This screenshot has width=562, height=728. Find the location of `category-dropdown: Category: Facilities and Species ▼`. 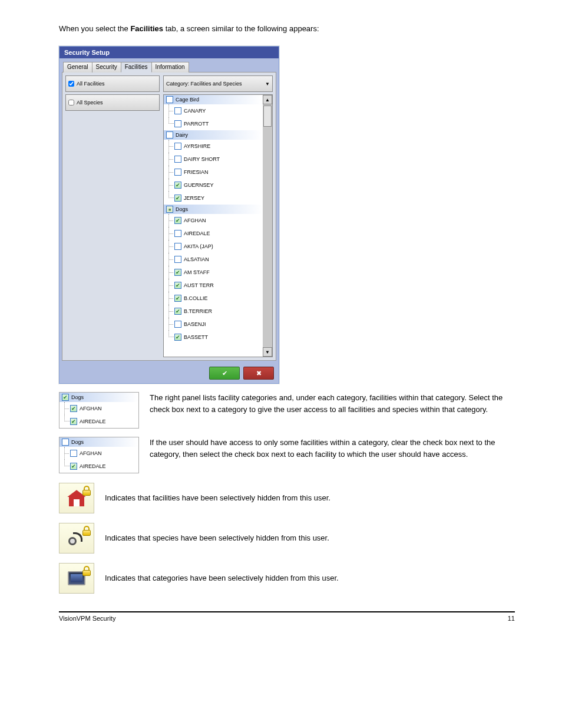

category-dropdown: Category: Facilities and Species ▼ is located at coordinates (218, 84).